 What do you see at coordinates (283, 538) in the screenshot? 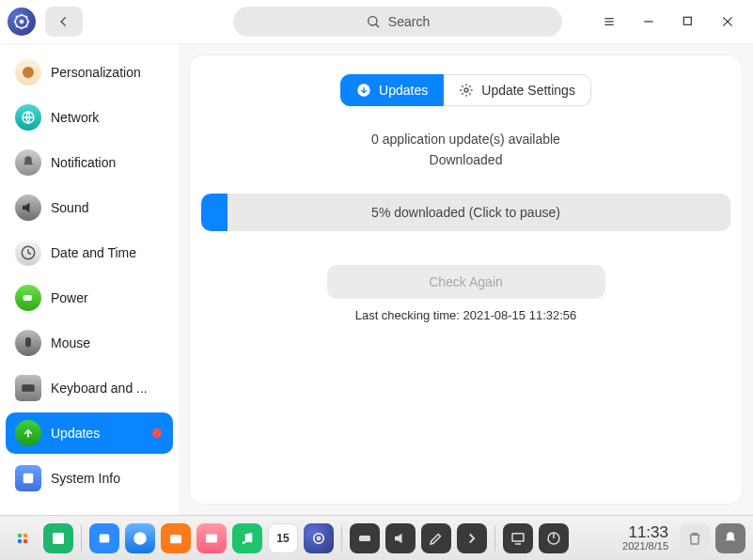
I see `calendar-icon: 15` at bounding box center [283, 538].